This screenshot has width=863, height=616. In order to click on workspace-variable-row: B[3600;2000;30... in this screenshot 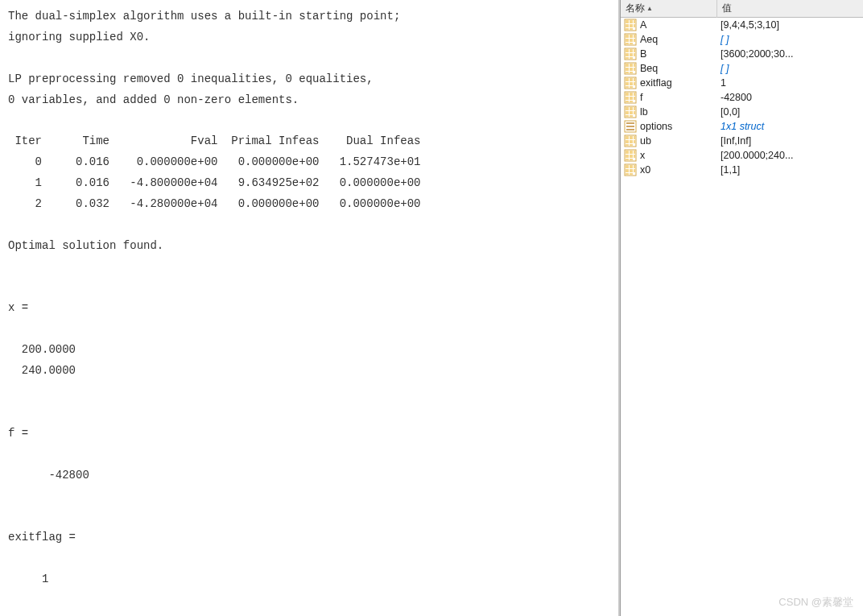, I will do `click(742, 54)`.